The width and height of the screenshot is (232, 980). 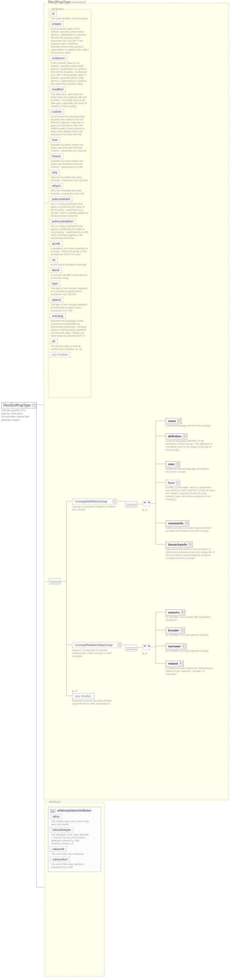 What do you see at coordinates (191, 470) in the screenshot?
I see `element-desc: Additional natural language information …` at bounding box center [191, 470].